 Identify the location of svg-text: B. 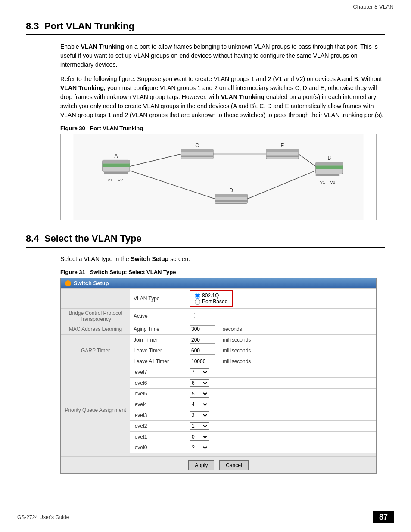
(329, 158).